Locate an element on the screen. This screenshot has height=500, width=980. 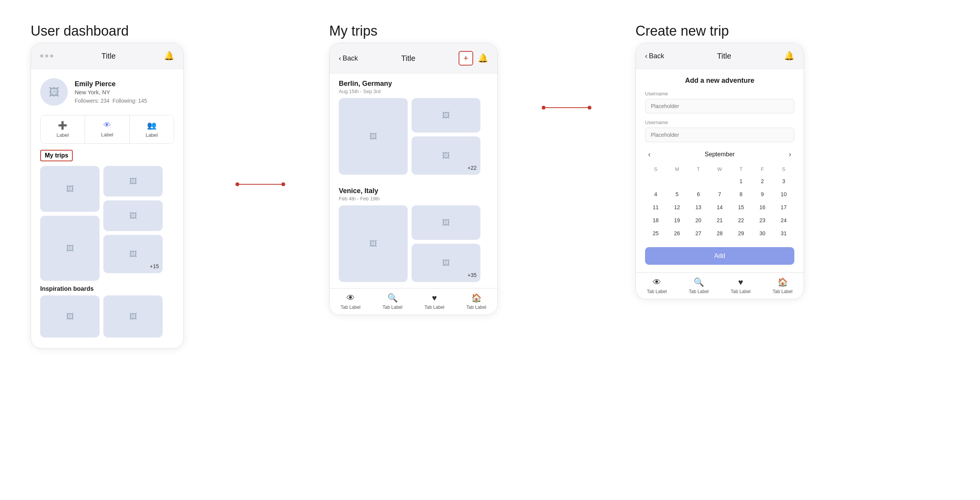
create-trip-phone: ‹ Back Title 🔔 Add a new adventure Usern… is located at coordinates (720, 171).